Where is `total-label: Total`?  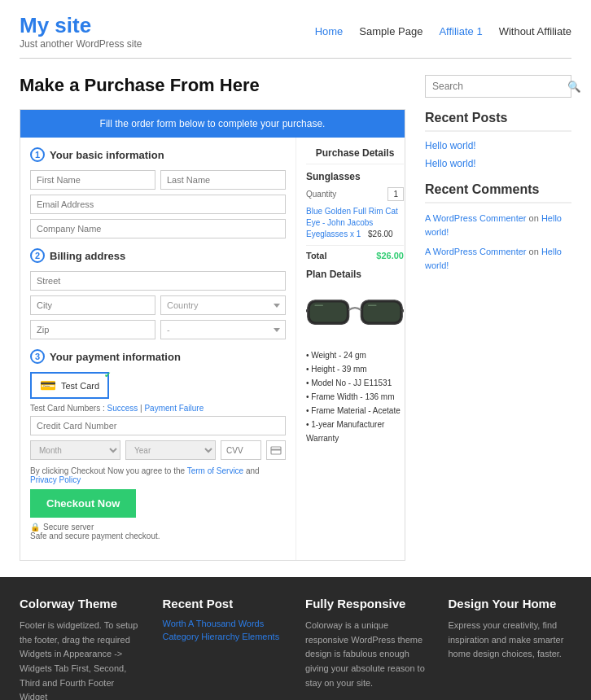
total-label: Total is located at coordinates (316, 256).